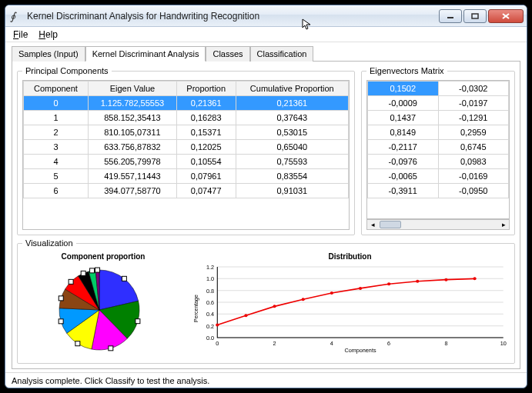 The width and height of the screenshot is (532, 393). What do you see at coordinates (206, 89) in the screenshot?
I see `pc-th-prop: Proportion` at bounding box center [206, 89].